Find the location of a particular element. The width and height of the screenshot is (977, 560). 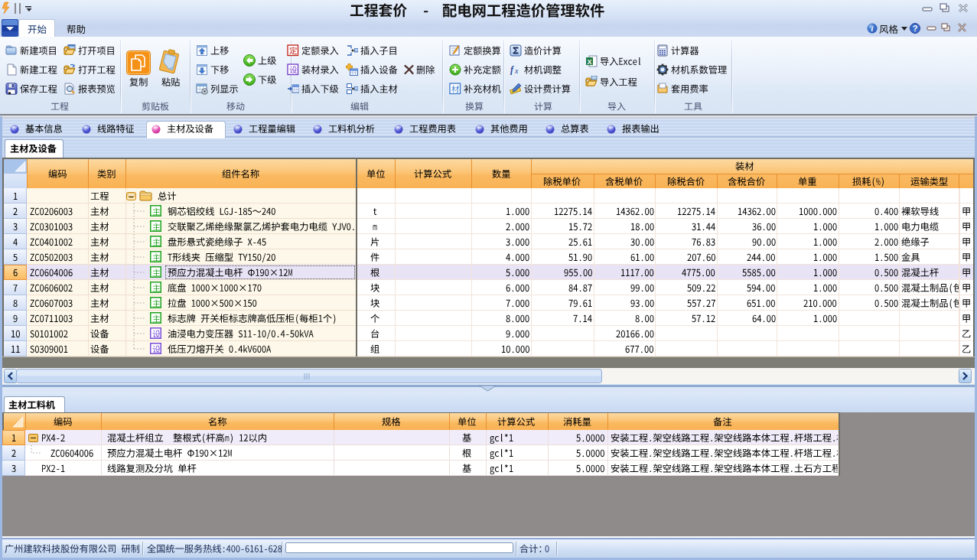

svg-text: f is located at coordinates (513, 70).